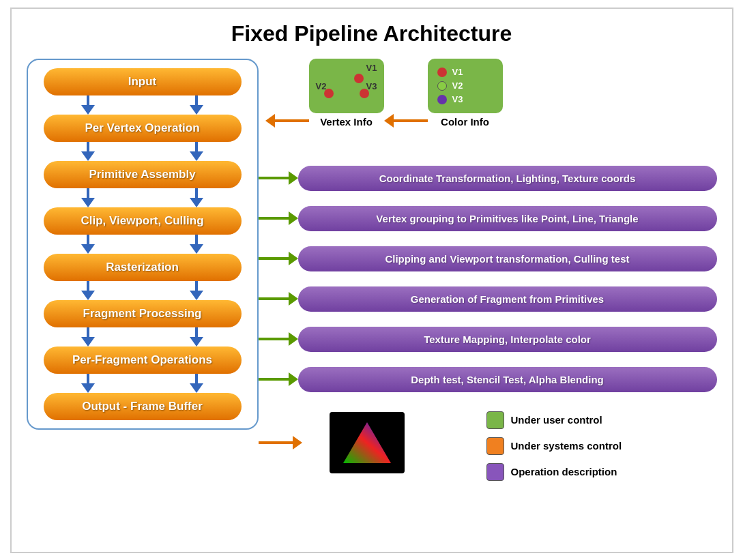  What do you see at coordinates (143, 175) in the screenshot?
I see `stage-primitive-assembly: Primitive Assembly` at bounding box center [143, 175].